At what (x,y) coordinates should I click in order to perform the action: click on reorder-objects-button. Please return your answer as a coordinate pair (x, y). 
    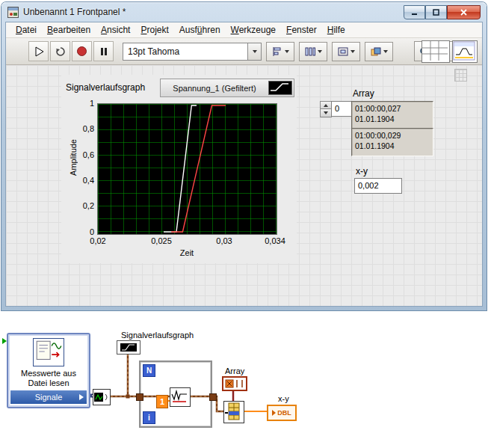
    Looking at the image, I should click on (379, 52).